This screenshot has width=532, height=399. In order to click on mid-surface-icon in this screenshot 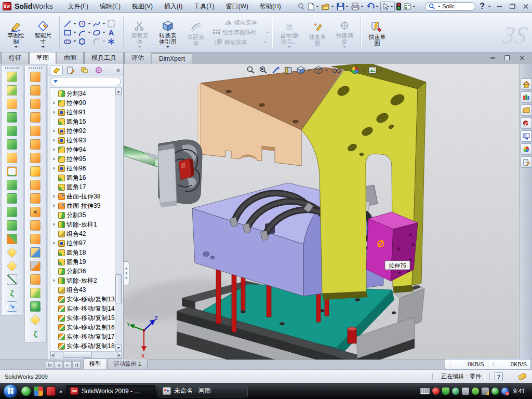, I will do `click(35, 239)`.